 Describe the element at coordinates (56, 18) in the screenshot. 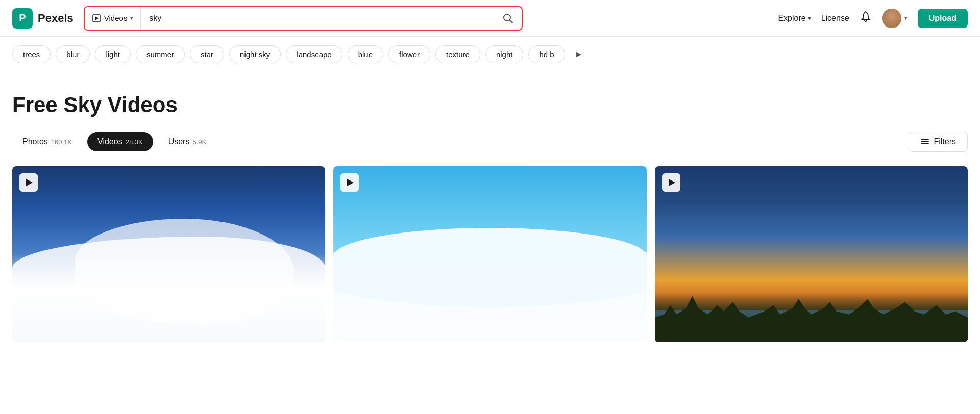

I see `brand-name: Pexels` at that location.